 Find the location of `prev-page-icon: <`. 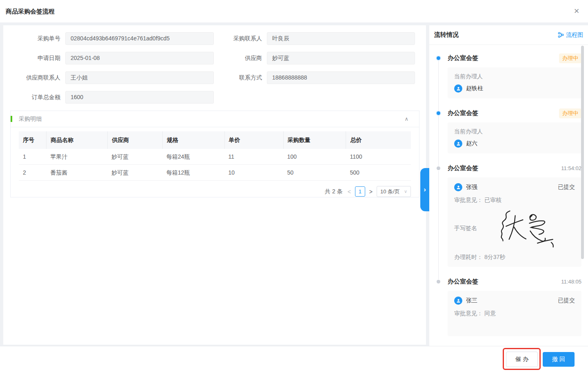

prev-page-icon: < is located at coordinates (349, 192).